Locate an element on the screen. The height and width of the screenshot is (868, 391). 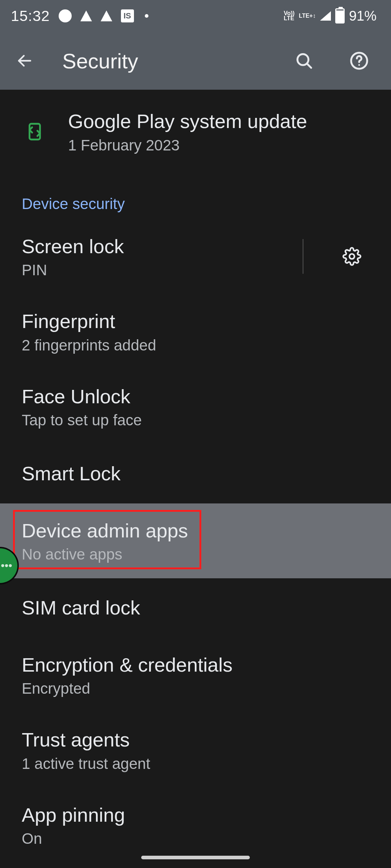
smart-lock-item: Smart Lock is located at coordinates (196, 474).